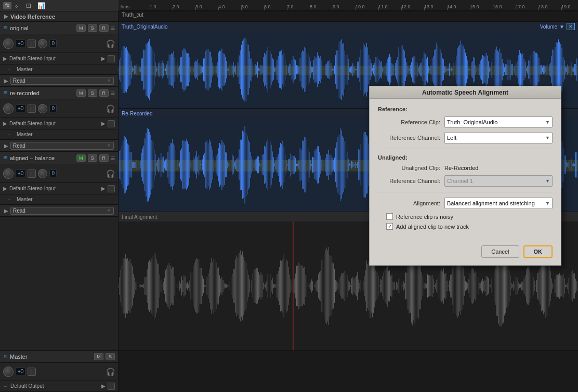 This screenshot has height=392, width=578. What do you see at coordinates (21, 44) in the screenshot?
I see `track-vol-display-1: +0` at bounding box center [21, 44].